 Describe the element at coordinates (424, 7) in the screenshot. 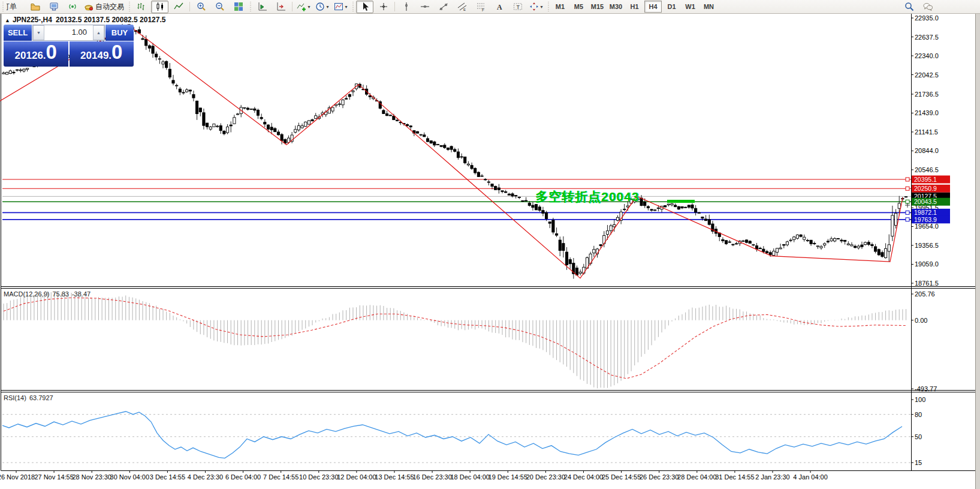

I see `horizontal-line-button` at that location.